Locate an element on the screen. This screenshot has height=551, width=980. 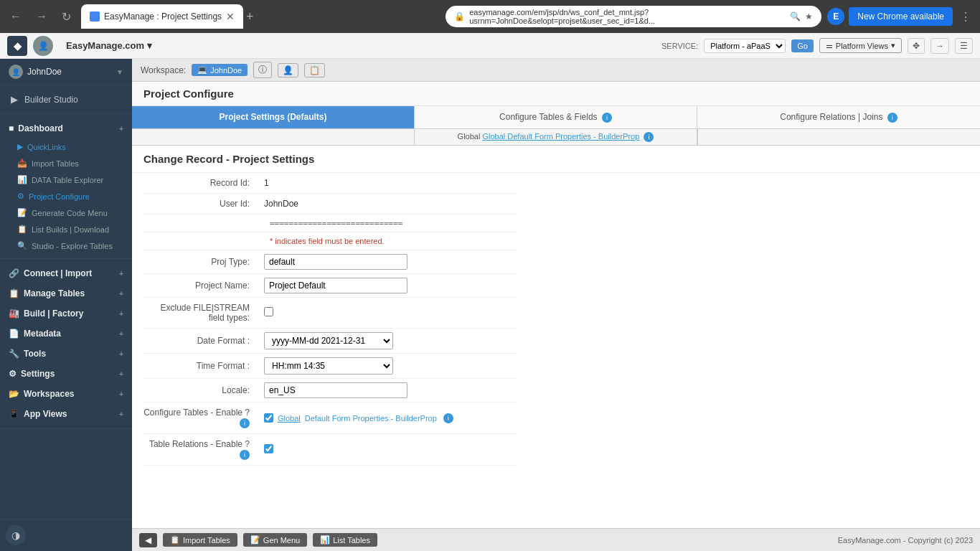
default-form-info-icon: i is located at coordinates (448, 418).